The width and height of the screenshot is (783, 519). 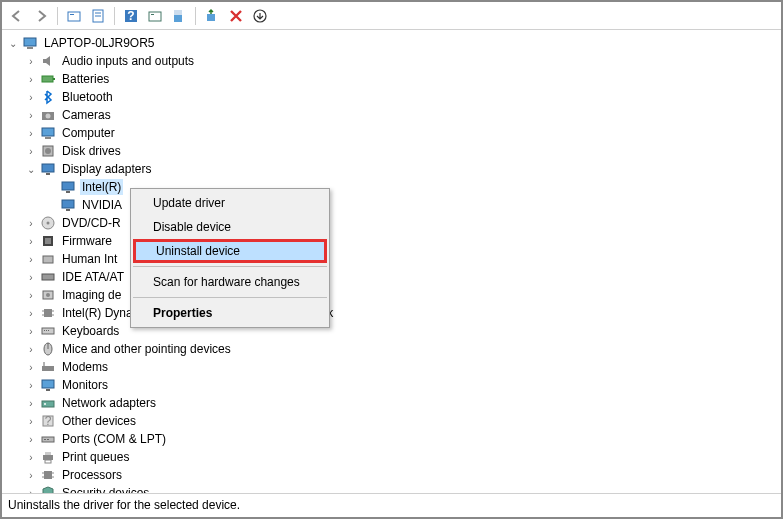 What do you see at coordinates (92, 295) in the screenshot?
I see `category-label: Imaging de` at bounding box center [92, 295].